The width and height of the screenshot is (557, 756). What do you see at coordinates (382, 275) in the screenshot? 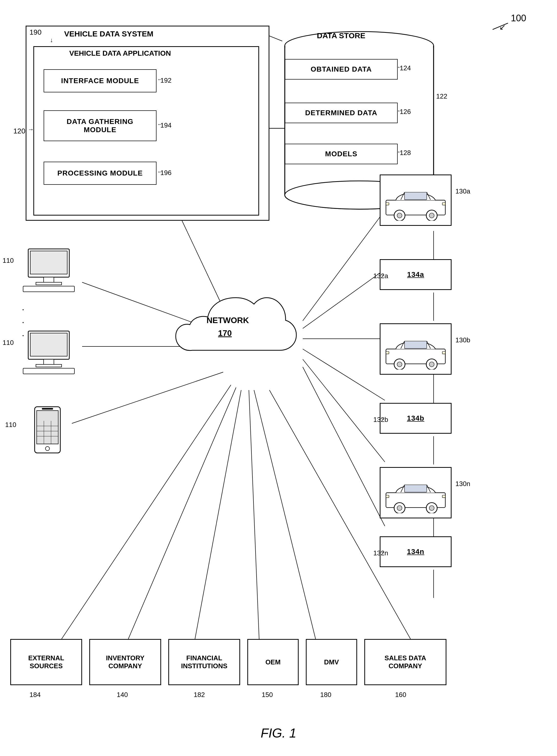
I see `device-132a-arrow: →` at bounding box center [382, 275].